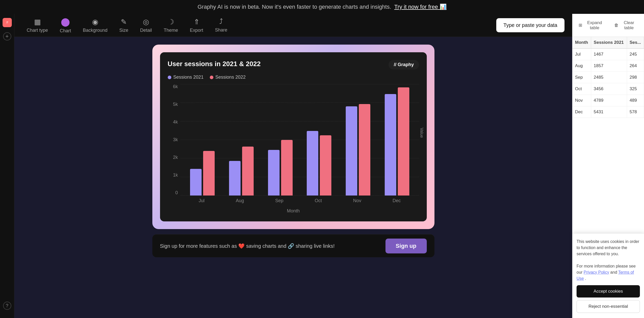 The image size is (644, 318). I want to click on table-cell-s2021: 4789, so click(609, 100).